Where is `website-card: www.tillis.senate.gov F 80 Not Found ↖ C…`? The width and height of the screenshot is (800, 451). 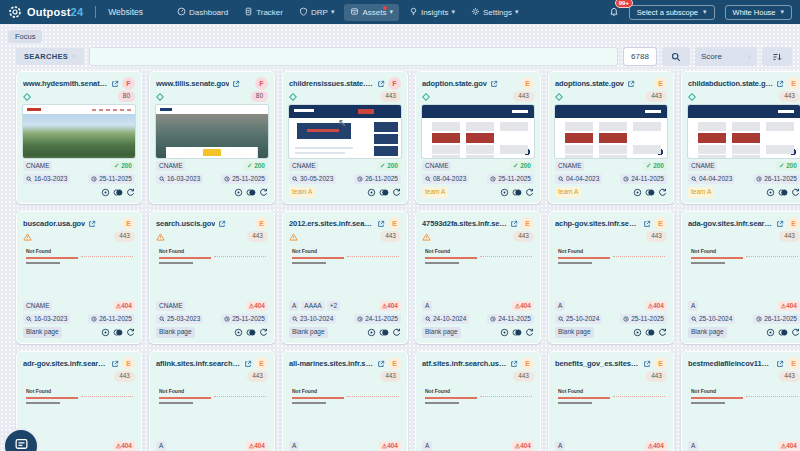 website-card: www.tillis.senate.gov F 80 Not Found ↖ C… is located at coordinates (212, 138).